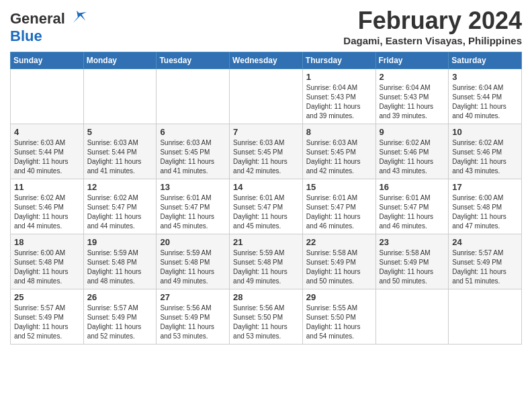 The width and height of the screenshot is (532, 411). Describe the element at coordinates (412, 207) in the screenshot. I see `calendar-cell: 16Sunrise: 6:01 AMSunset: 5:47 PMDayligh…` at that location.